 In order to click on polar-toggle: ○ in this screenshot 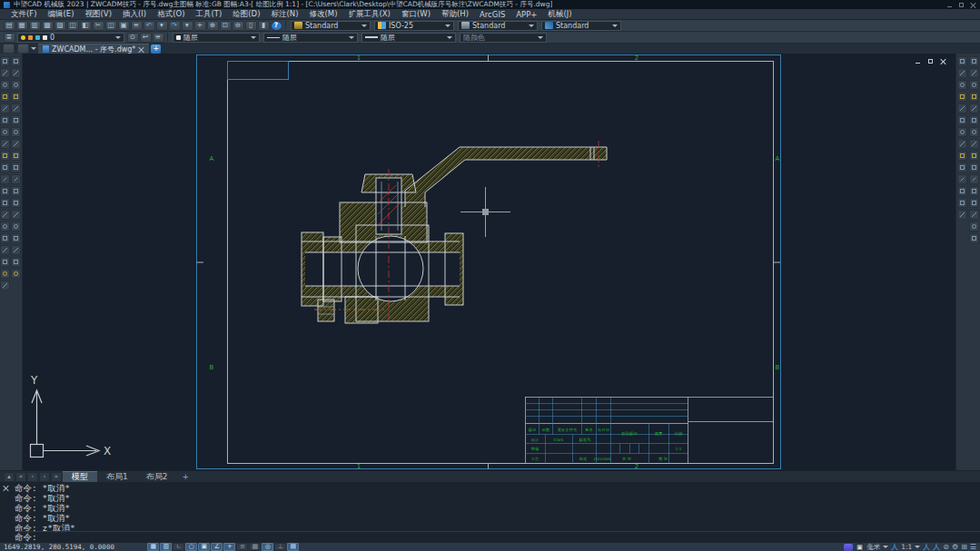, I will do `click(191, 546)`.